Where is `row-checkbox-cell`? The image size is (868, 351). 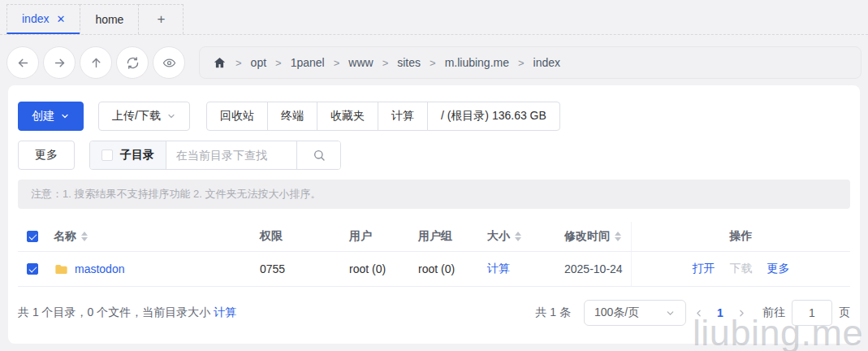 row-checkbox-cell is located at coordinates (36, 269).